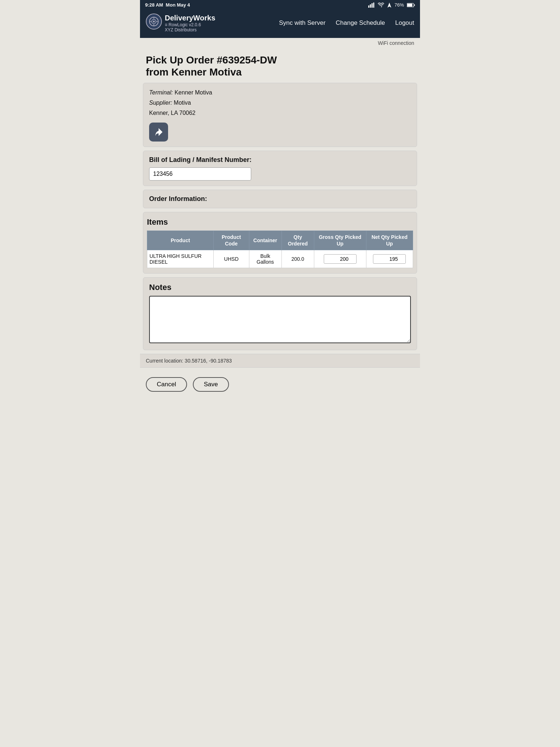 The height and width of the screenshot is (747, 560). What do you see at coordinates (190, 30) in the screenshot?
I see `company-name: XYZ Distributors` at bounding box center [190, 30].